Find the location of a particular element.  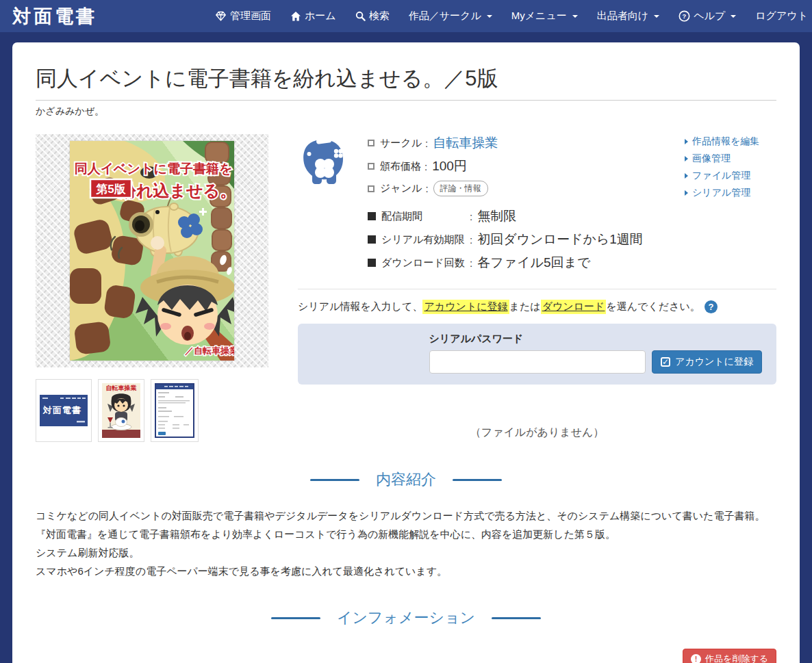

manage-links: 作品情報を編集 画像管理 ファイル管理 シリアル管理 is located at coordinates (731, 205).